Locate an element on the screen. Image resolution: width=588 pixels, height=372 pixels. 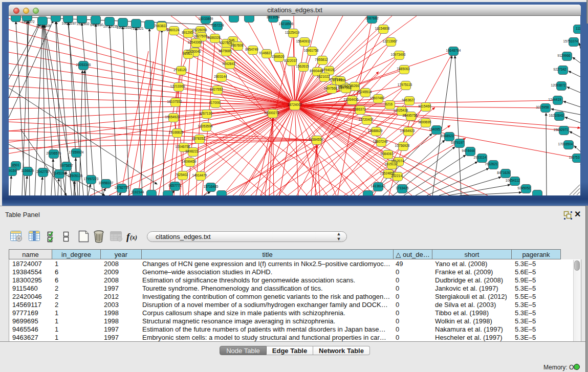
svg-text: 11325419 is located at coordinates (293, 33).